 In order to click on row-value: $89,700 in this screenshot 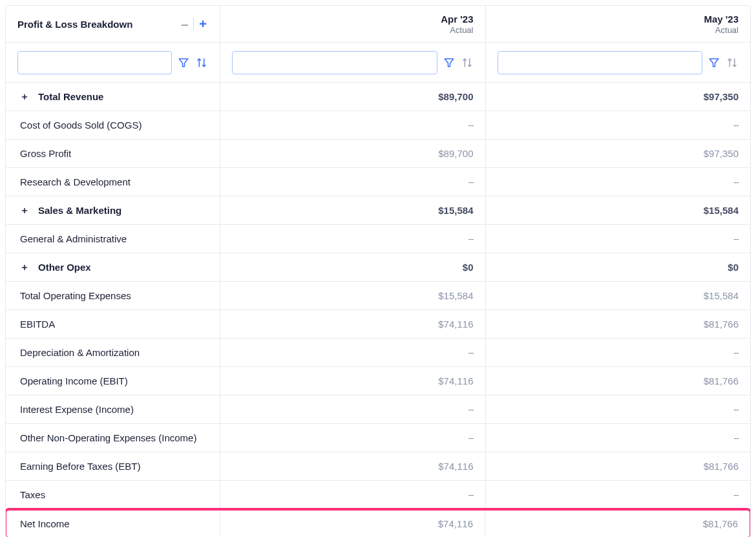, I will do `click(456, 154)`.